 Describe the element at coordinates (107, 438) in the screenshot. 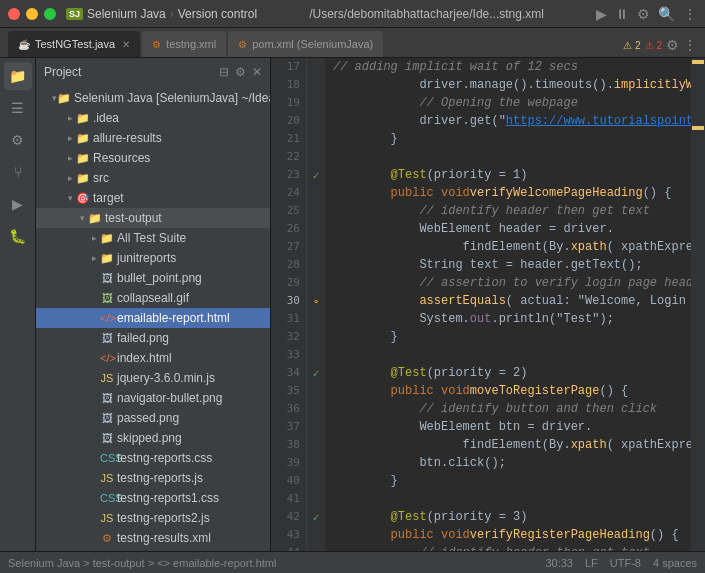

I see `png-icon: 🖼` at that location.